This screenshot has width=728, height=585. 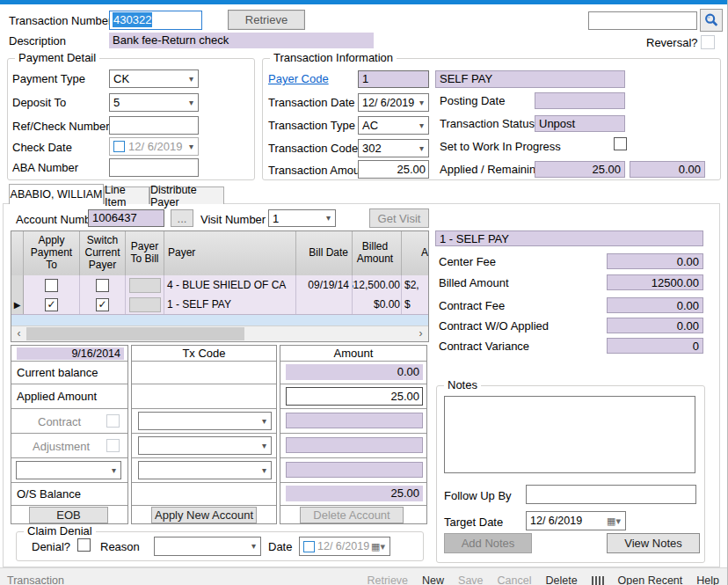 What do you see at coordinates (154, 125) in the screenshot?
I see `ref-check-number-input` at bounding box center [154, 125].